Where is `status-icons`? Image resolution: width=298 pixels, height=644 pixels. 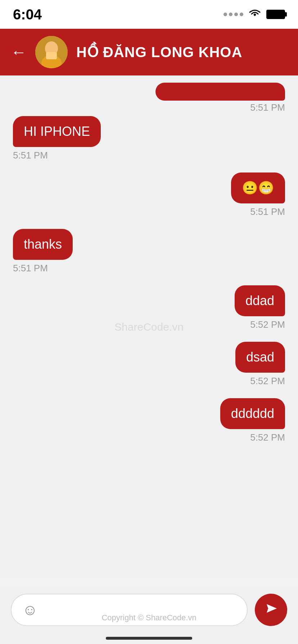
status-icons is located at coordinates (254, 14).